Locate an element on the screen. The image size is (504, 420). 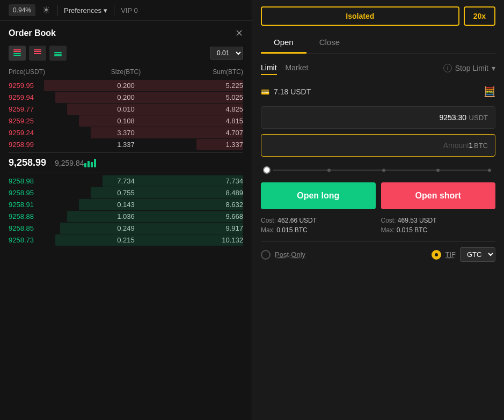
info-icon: i is located at coordinates (448, 68).